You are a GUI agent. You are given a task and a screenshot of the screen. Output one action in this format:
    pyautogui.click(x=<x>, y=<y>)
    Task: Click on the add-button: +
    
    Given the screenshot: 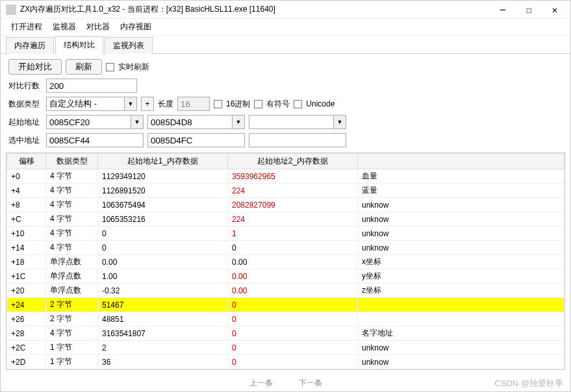 What is the action you would take?
    pyautogui.click(x=147, y=104)
    